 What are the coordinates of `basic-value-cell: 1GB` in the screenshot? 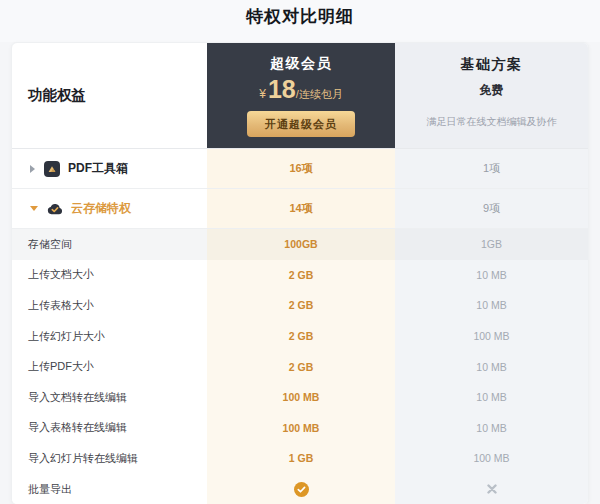 It's located at (492, 244).